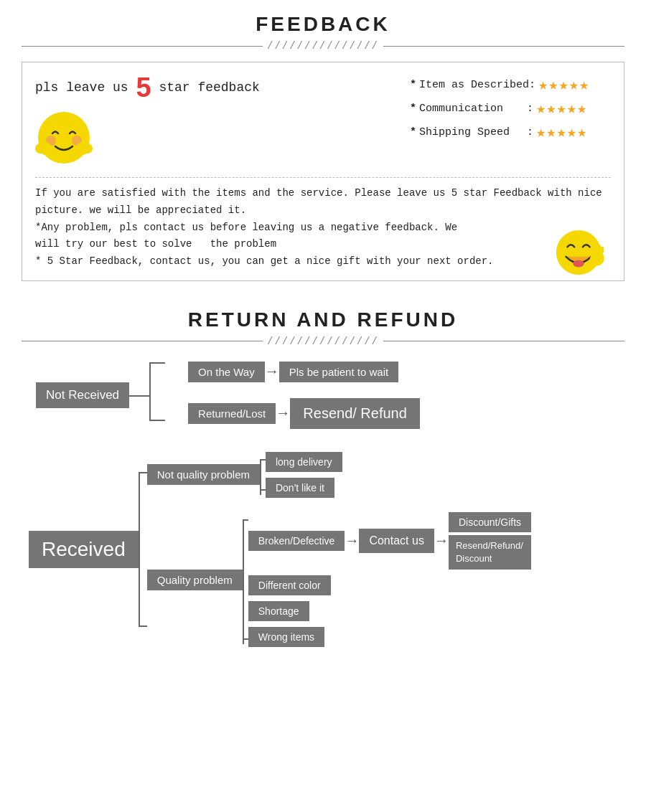 This screenshot has width=646, height=812. Describe the element at coordinates (533, 85) in the screenshot. I see `colon-1: :` at that location.